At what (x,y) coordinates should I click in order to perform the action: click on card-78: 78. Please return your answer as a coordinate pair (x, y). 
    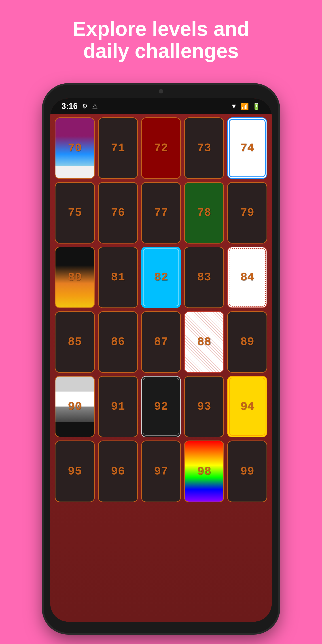
    Looking at the image, I should click on (204, 213).